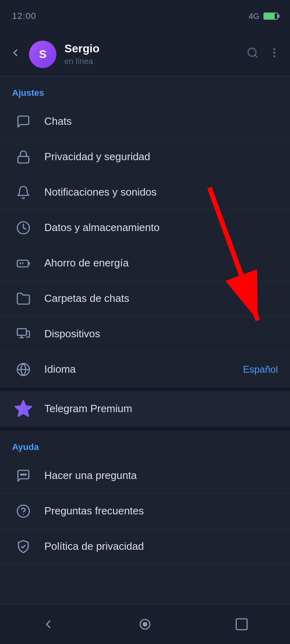 The width and height of the screenshot is (290, 644). I want to click on ajustes-section-header: Ajustes, so click(145, 90).